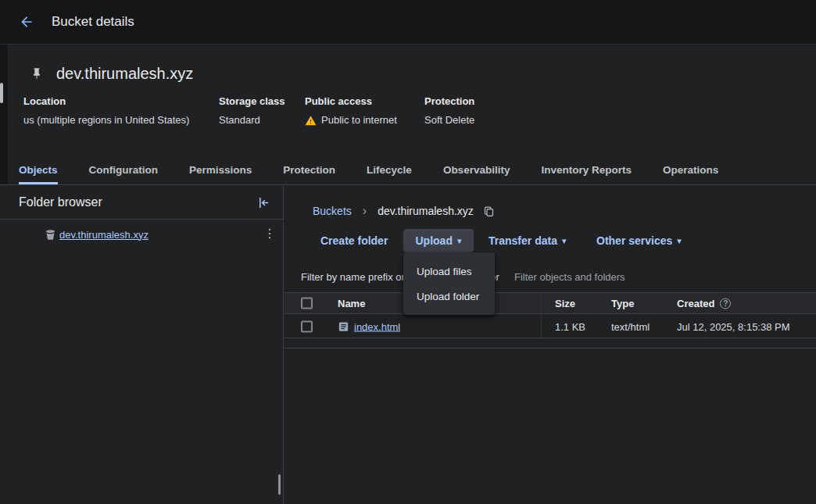  What do you see at coordinates (93, 22) in the screenshot?
I see `page-title: Bucket details` at bounding box center [93, 22].